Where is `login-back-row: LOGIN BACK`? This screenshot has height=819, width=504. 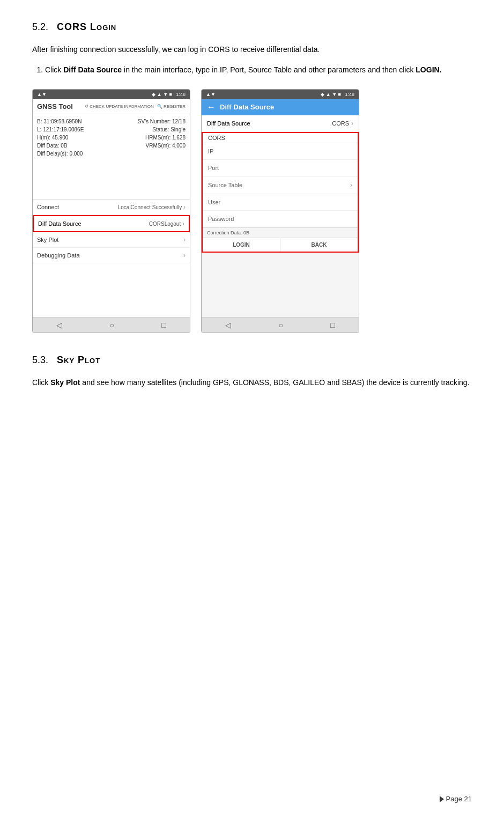 login-back-row: LOGIN BACK is located at coordinates (280, 245).